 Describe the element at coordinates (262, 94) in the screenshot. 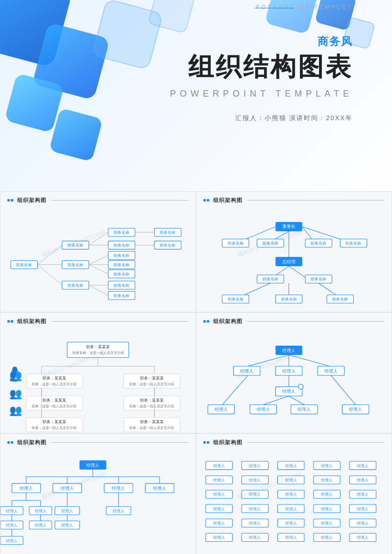

I see `hero-en-title: POWERPOINT TEMPLATE` at that location.